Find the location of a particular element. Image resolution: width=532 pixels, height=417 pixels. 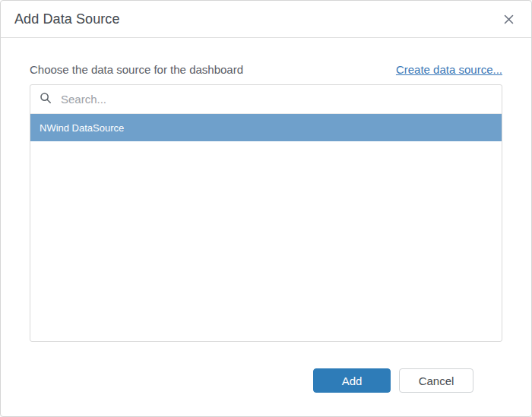

list-item-label: NWind DataSource is located at coordinates (82, 128).